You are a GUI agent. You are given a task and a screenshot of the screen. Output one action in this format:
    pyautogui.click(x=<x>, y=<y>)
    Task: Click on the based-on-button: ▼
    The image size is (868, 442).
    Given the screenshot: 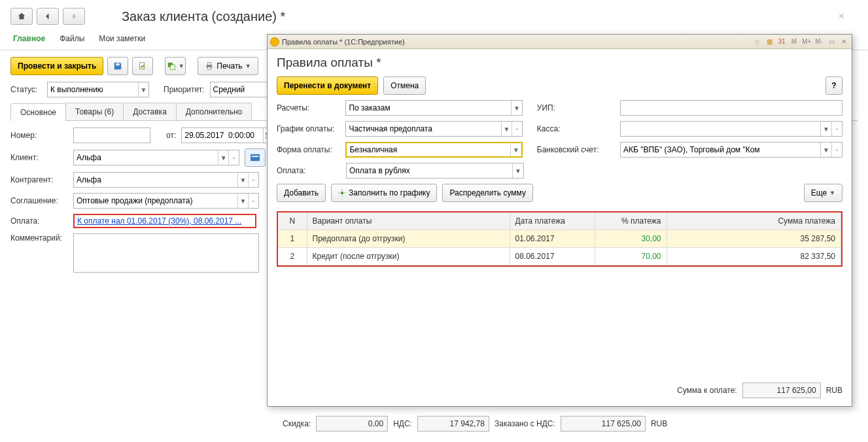 What is the action you would take?
    pyautogui.click(x=175, y=66)
    